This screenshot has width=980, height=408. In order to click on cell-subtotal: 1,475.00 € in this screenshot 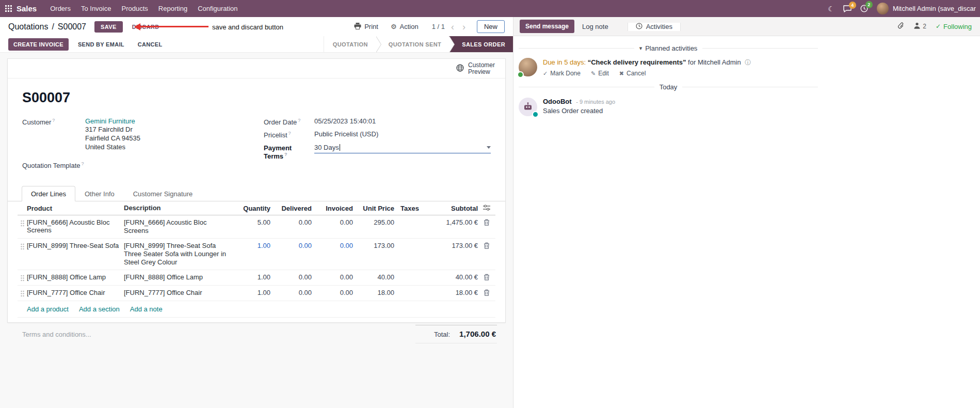, I will do `click(454, 222)`.